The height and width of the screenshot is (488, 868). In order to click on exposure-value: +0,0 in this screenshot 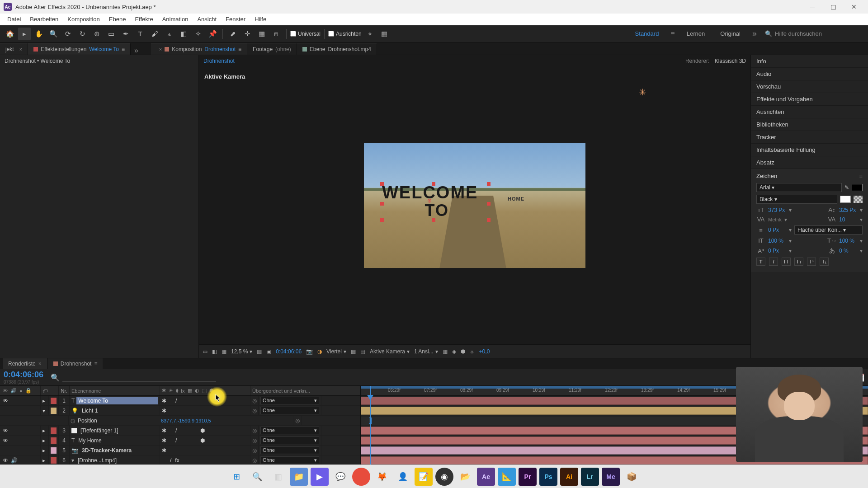, I will do `click(485, 352)`.